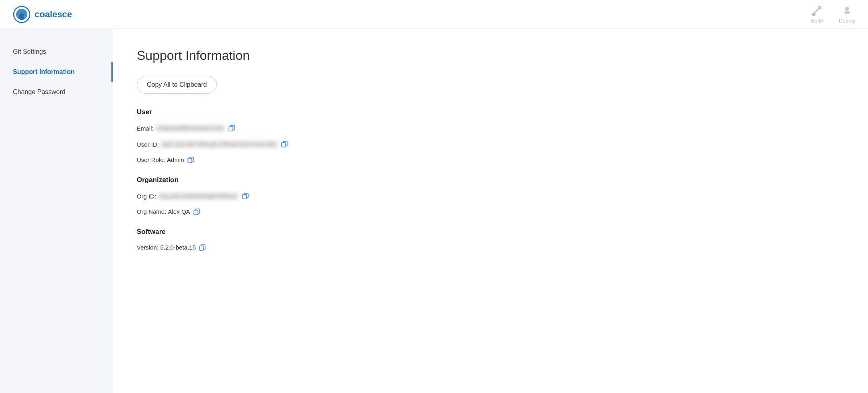 The height and width of the screenshot is (393, 868). Describe the element at coordinates (219, 144) in the screenshot. I see `user-id-value: abc-123-def-456-ghi-789-jkl-012-mno-345` at that location.